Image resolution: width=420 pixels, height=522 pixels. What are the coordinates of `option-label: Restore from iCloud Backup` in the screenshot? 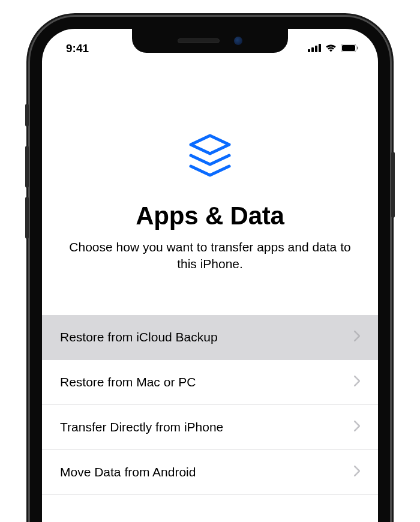 It's located at (207, 337).